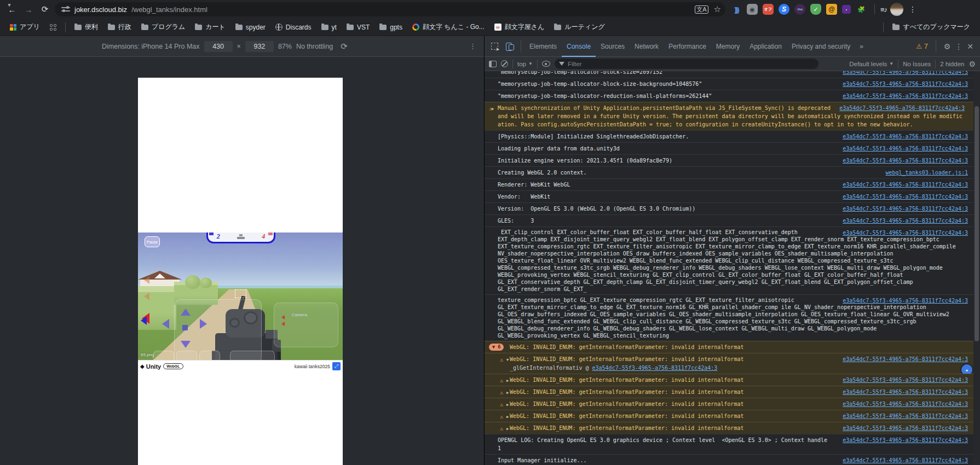  Describe the element at coordinates (508, 360) in the screenshot. I see `collapse-caret-icon: ▼` at that location.